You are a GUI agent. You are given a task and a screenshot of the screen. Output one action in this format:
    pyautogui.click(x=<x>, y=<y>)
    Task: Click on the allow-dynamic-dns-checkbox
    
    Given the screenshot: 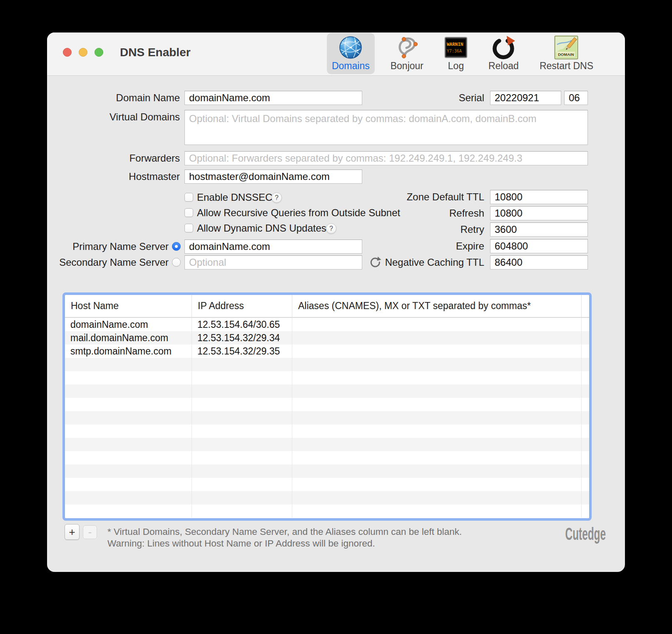 What is the action you would take?
    pyautogui.click(x=189, y=228)
    